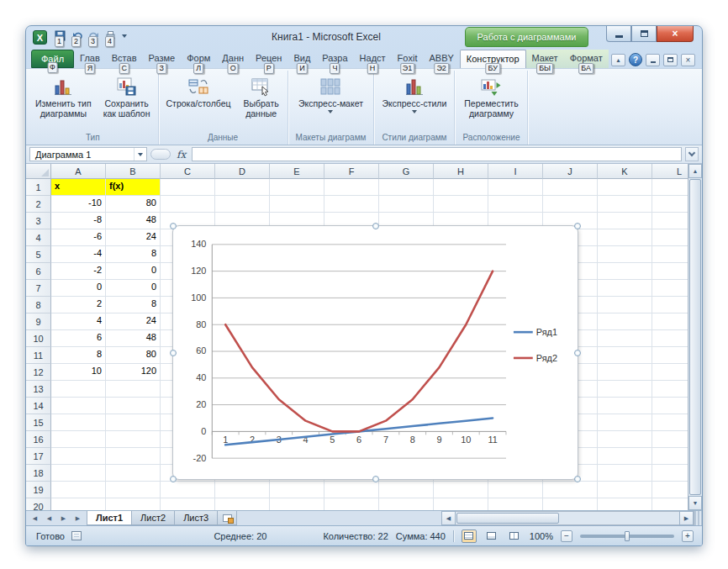 The width and height of the screenshot is (728, 569). I want to click on zoom-level-button: 100%, so click(541, 536).